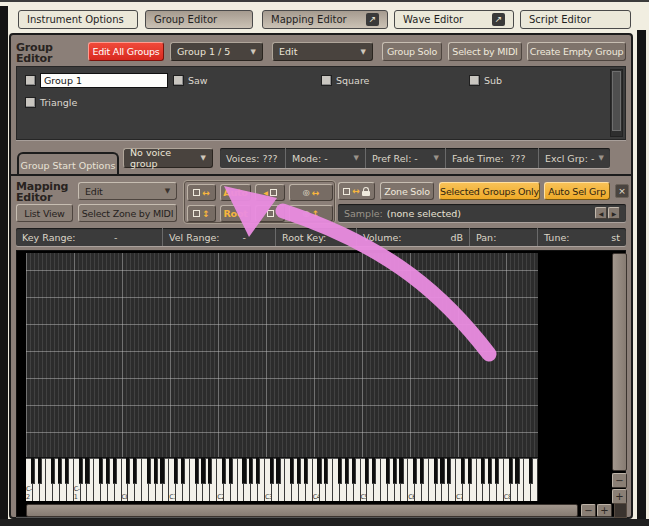 The width and height of the screenshot is (649, 526). Describe the element at coordinates (51, 102) in the screenshot. I see `group-list-item: Triangle` at that location.